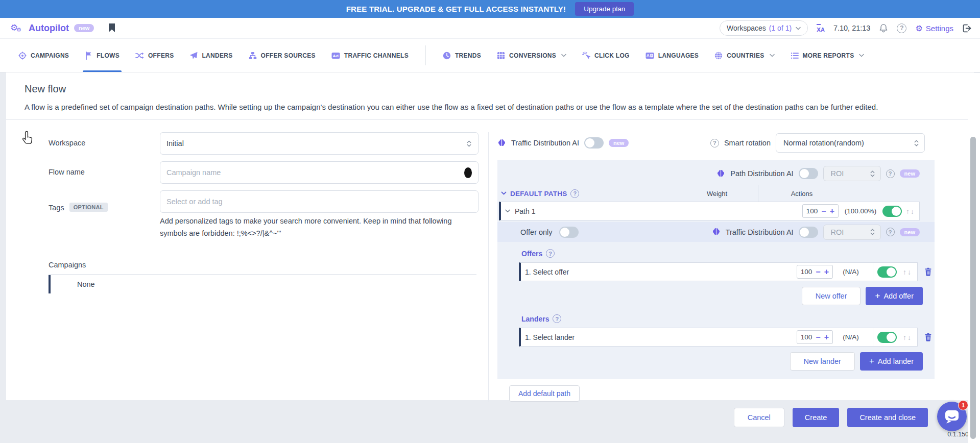 The image size is (980, 443). I want to click on row-divider, so click(873, 272).